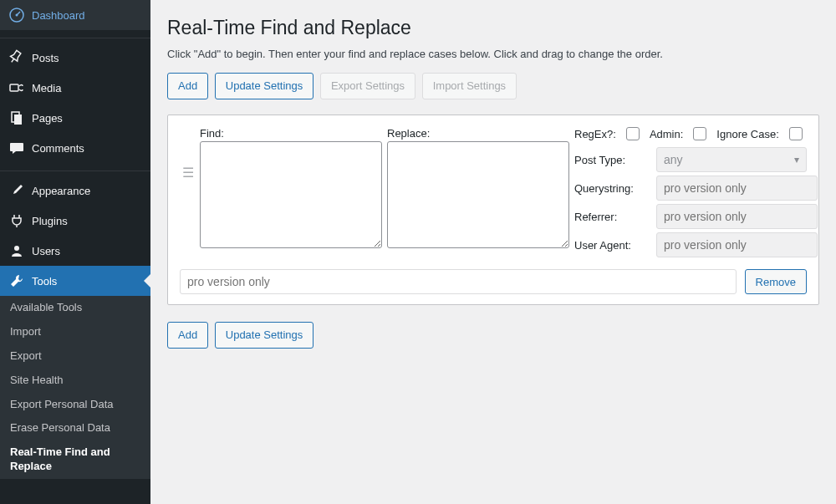 The height and width of the screenshot is (504, 836). I want to click on brush-icon, so click(17, 191).